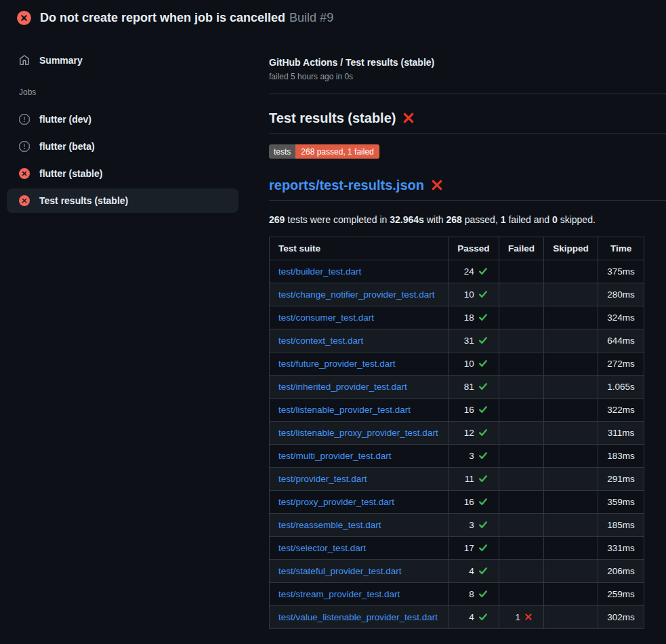 This screenshot has height=644, width=666. What do you see at coordinates (340, 571) in the screenshot?
I see `test-suite-link: test/stateful_provider_test.dart` at bounding box center [340, 571].